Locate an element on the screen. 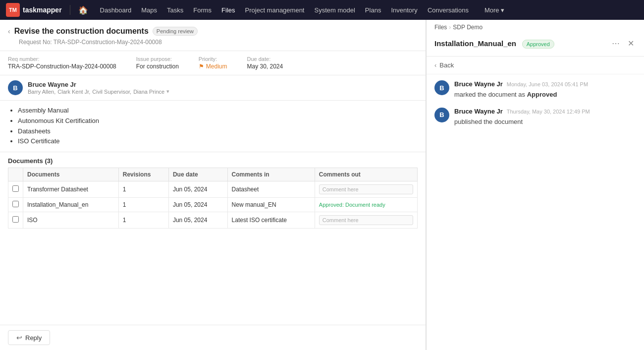 This screenshot has height=350, width=644. doc-due-date-2: Jun 05, 2024 is located at coordinates (198, 205).